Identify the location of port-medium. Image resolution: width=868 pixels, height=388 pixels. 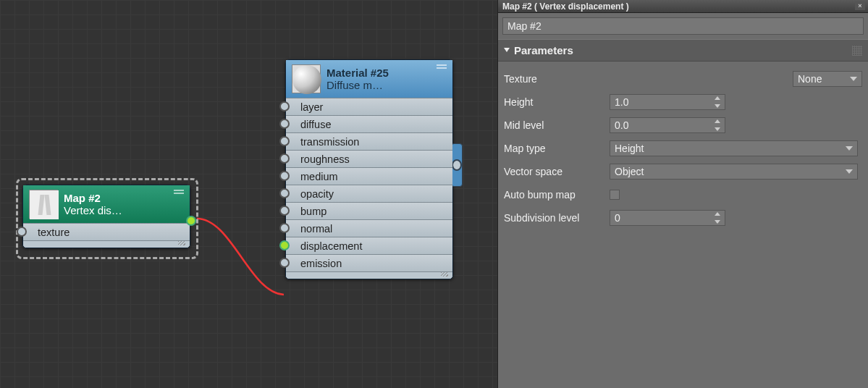
(285, 176).